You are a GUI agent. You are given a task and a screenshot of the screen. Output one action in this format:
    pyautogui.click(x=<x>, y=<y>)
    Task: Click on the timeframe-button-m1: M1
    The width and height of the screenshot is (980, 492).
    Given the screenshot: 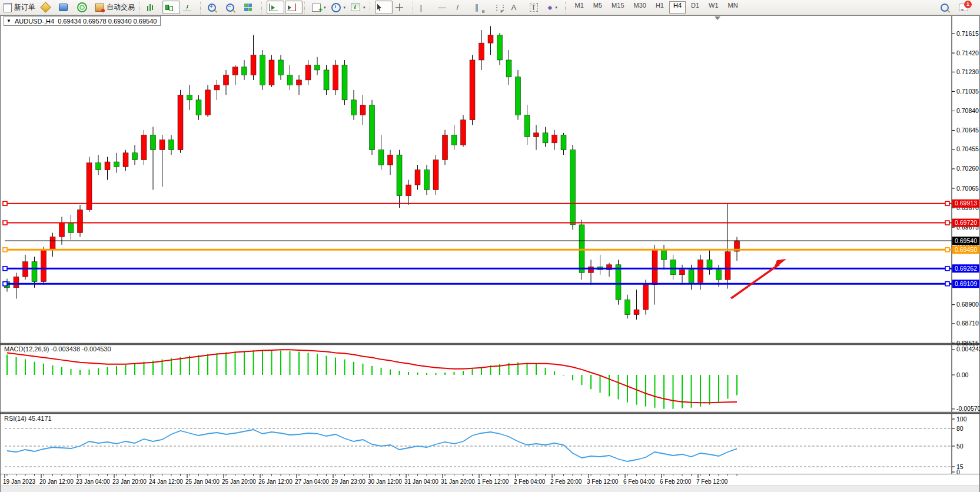 What is the action you would take?
    pyautogui.click(x=579, y=7)
    